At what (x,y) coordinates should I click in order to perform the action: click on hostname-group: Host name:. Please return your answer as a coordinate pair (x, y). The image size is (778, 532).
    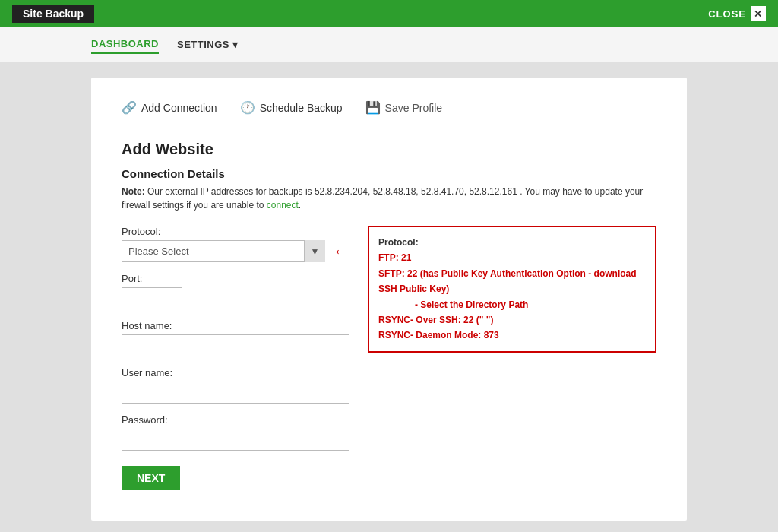
    Looking at the image, I should click on (236, 338).